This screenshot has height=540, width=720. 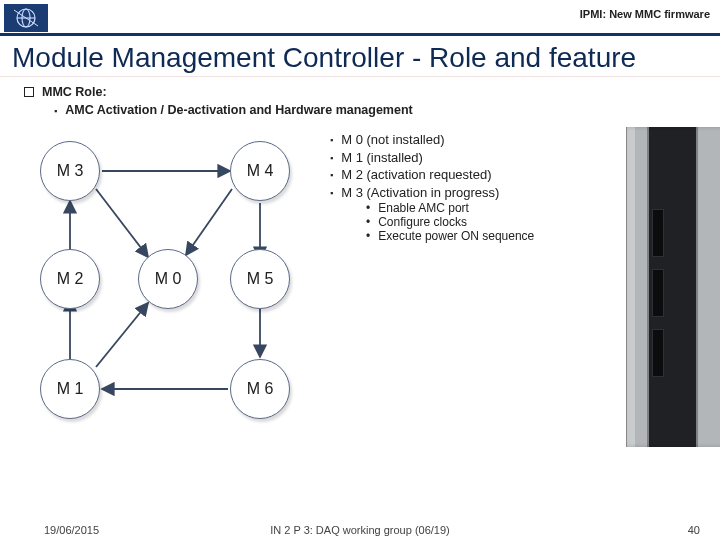 I want to click on role-bullet: MMC Role:, so click(x=360, y=92).